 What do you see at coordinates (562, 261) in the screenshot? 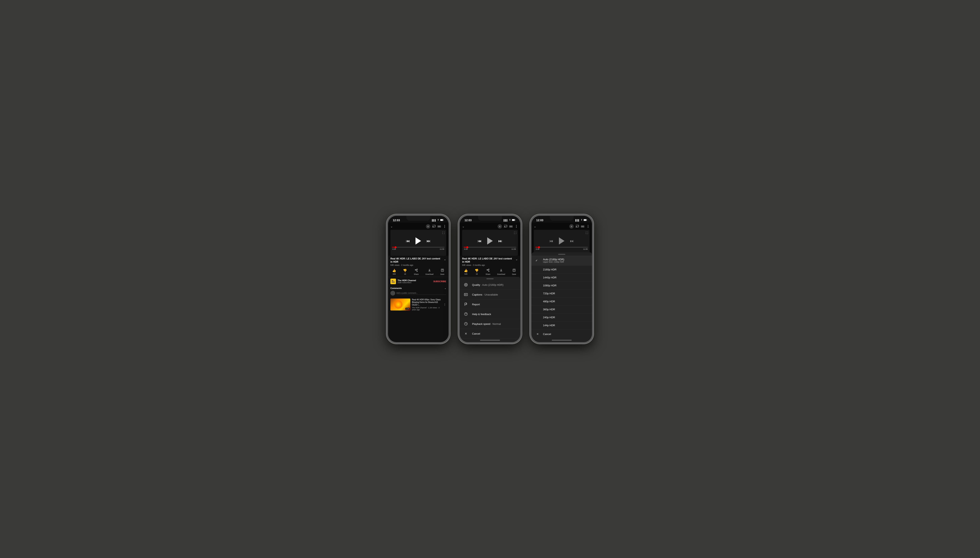
I see `quality-auto-item: ✓ Auto (2160p HDR) Upper limit: 2160p HD…` at bounding box center [562, 261].